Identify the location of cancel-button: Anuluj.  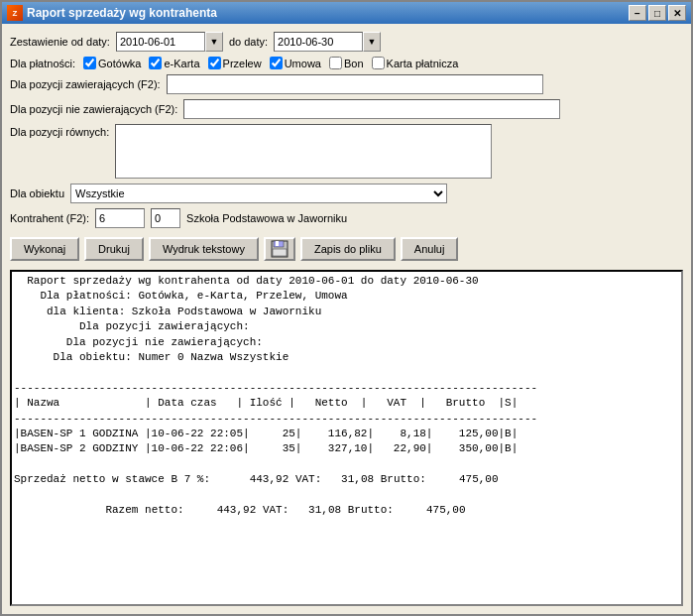
(430, 249).